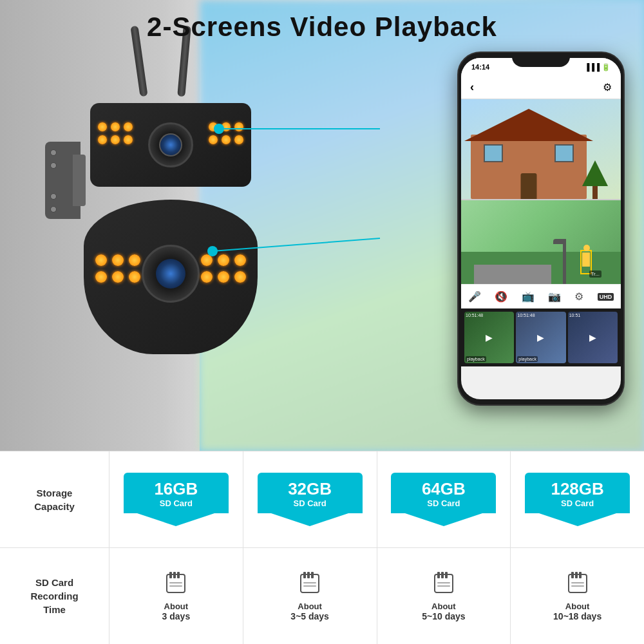 The width and height of the screenshot is (644, 644). Describe the element at coordinates (444, 607) in the screenshot. I see `about-label-3: About` at that location.